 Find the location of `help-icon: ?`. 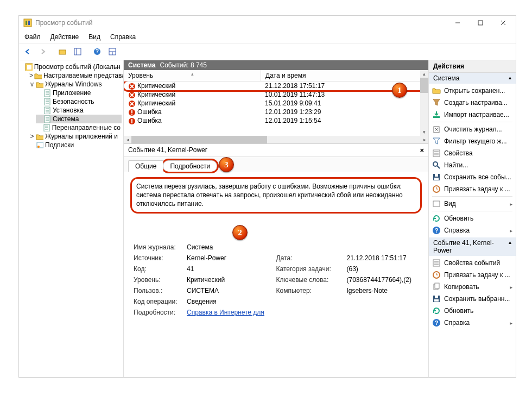

help-icon: ? is located at coordinates (436, 323).